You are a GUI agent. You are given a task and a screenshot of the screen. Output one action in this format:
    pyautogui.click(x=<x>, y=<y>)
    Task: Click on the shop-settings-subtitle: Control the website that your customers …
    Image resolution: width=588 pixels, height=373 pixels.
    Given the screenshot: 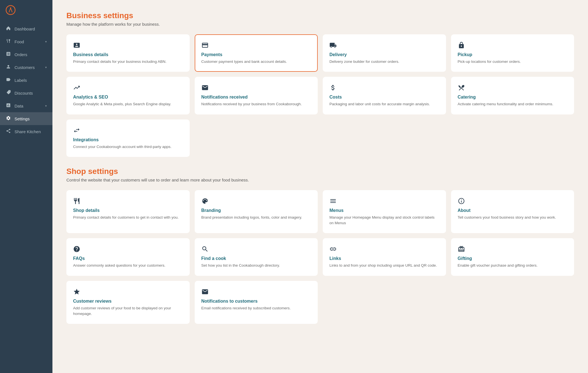 What is the action you would take?
    pyautogui.click(x=320, y=180)
    